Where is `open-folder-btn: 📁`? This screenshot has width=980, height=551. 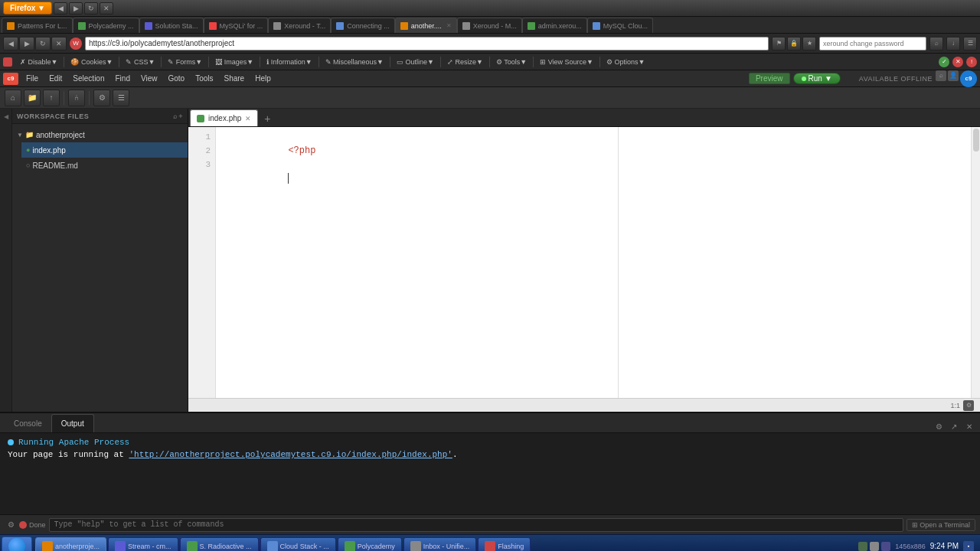 open-folder-btn: 📁 is located at coordinates (32, 98).